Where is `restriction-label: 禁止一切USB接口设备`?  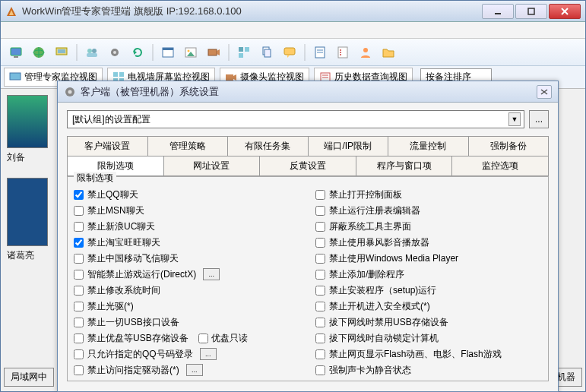 restriction-label: 禁止一切USB接口设备 is located at coordinates (134, 322).